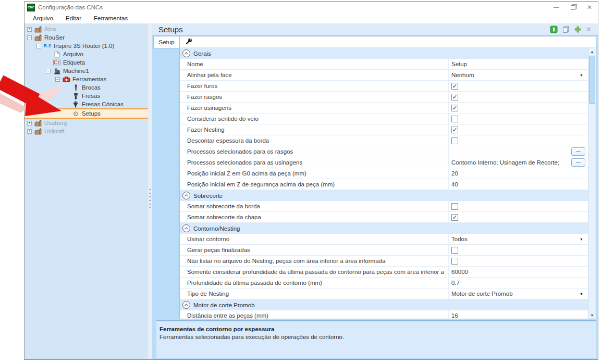 Image resolution: width=602 pixels, height=364 pixels. Describe the element at coordinates (87, 104) in the screenshot. I see `tree-item-fresas-conicas: Fresas Cónicas` at that location.